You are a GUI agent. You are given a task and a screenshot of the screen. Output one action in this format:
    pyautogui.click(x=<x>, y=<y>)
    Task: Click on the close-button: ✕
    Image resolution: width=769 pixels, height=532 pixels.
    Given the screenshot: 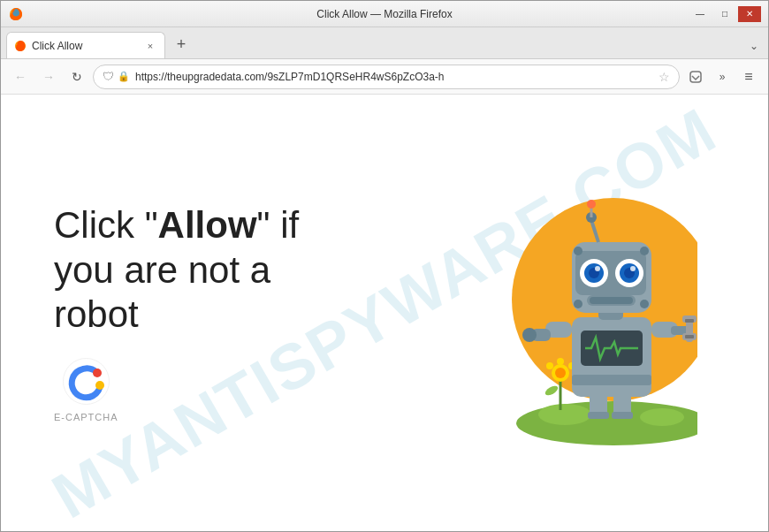 What is the action you would take?
    pyautogui.click(x=750, y=14)
    